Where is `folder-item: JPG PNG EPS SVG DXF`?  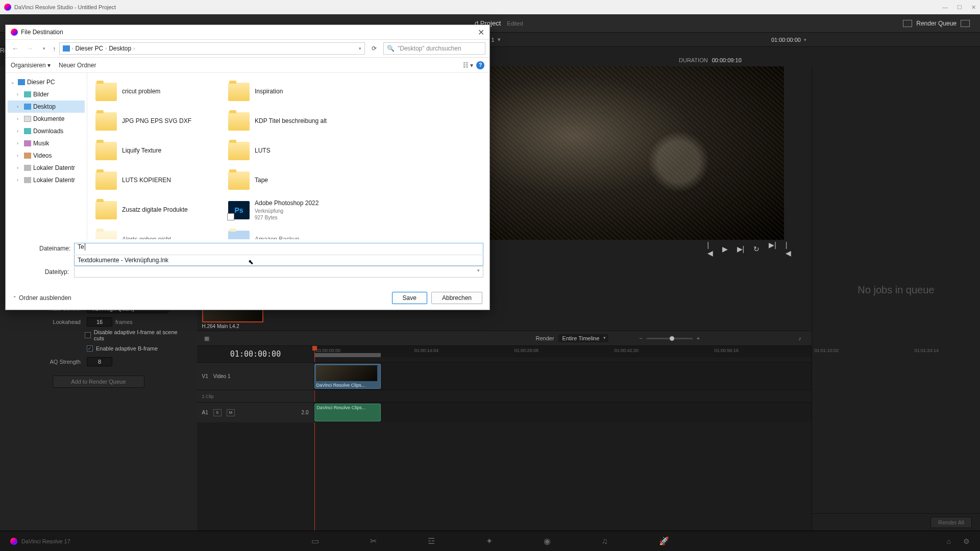
folder-item: JPG PNG EPS SVG DXF is located at coordinates (159, 121).